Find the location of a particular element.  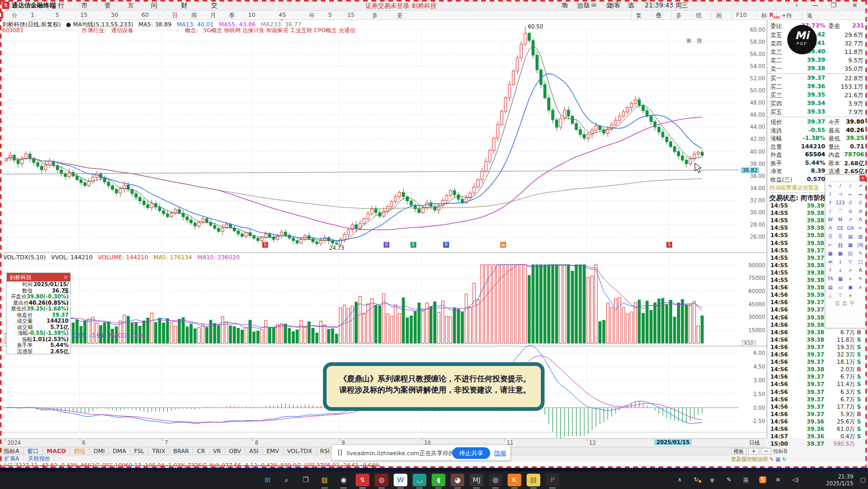

tool-icon: ↖ is located at coordinates (831, 186).